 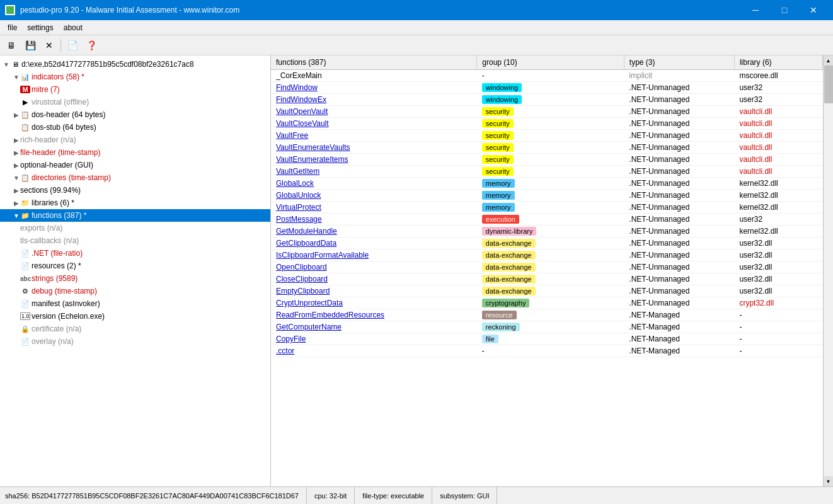 What do you see at coordinates (829, 481) in the screenshot?
I see `scroll-down-button: ▼` at bounding box center [829, 481].